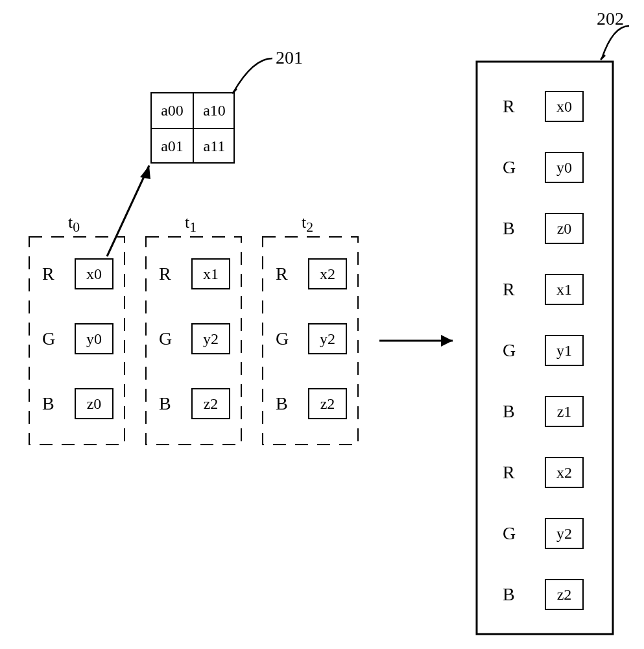 The height and width of the screenshot is (649, 644). Describe the element at coordinates (328, 404) in the screenshot. I see `t2-B-box: z2` at that location.